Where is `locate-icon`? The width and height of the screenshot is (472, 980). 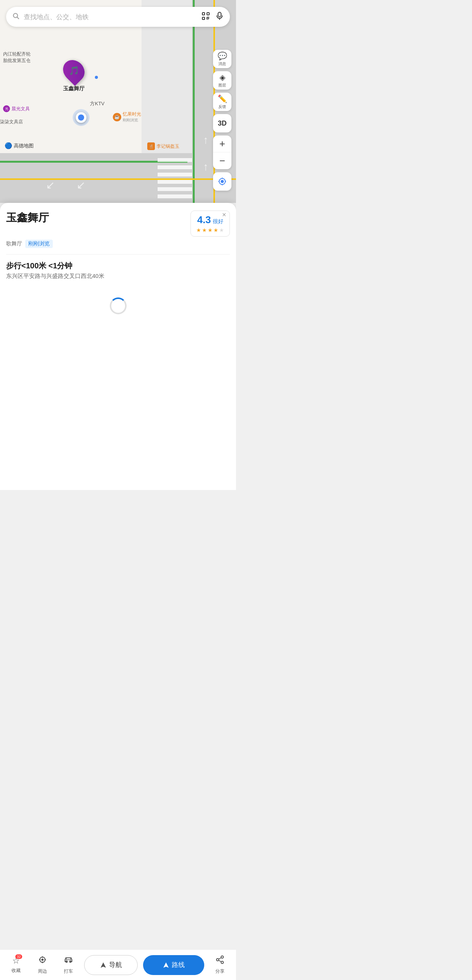 locate-icon is located at coordinates (222, 181).